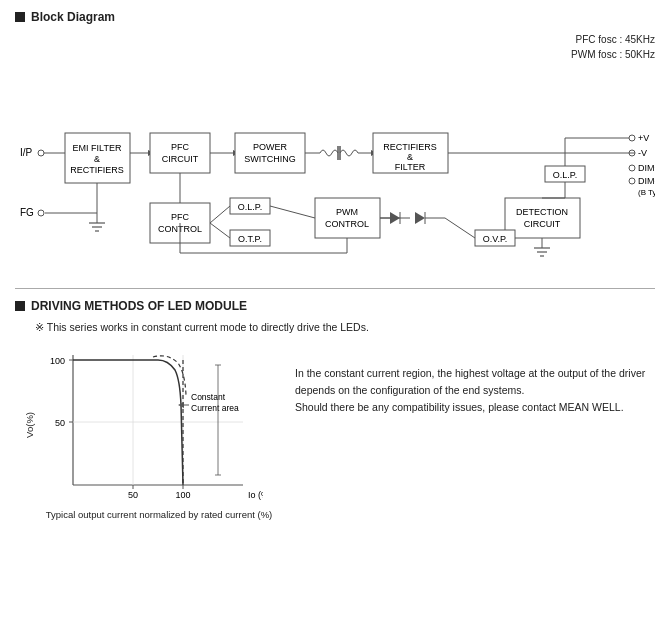 Image resolution: width=670 pixels, height=641 pixels. Describe the element at coordinates (215, 408) in the screenshot. I see `svg-text: Current area` at that location.